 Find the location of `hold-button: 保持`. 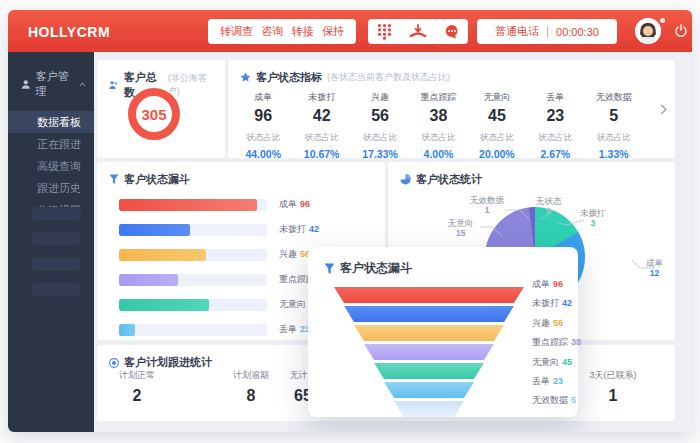

hold-button: 保持 is located at coordinates (333, 32).